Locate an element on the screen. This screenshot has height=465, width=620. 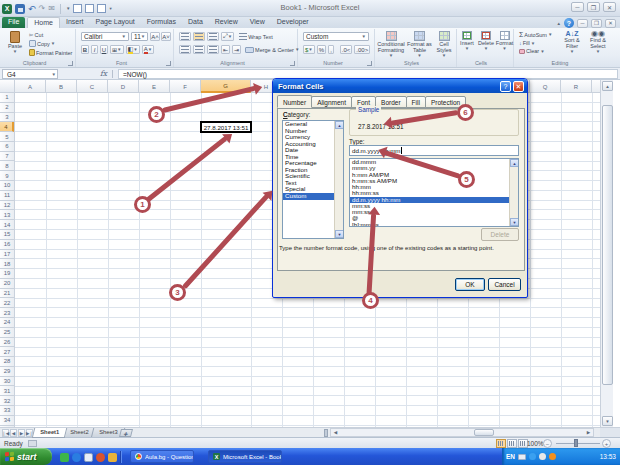
row-header: 17 is located at coordinates (7, 255).